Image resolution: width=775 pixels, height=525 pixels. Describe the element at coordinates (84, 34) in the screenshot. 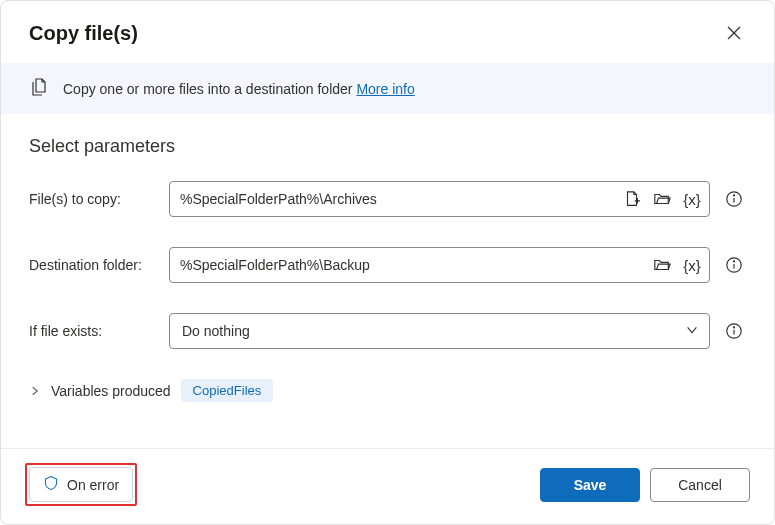

I see `dialog-title: Copy file(s)` at that location.